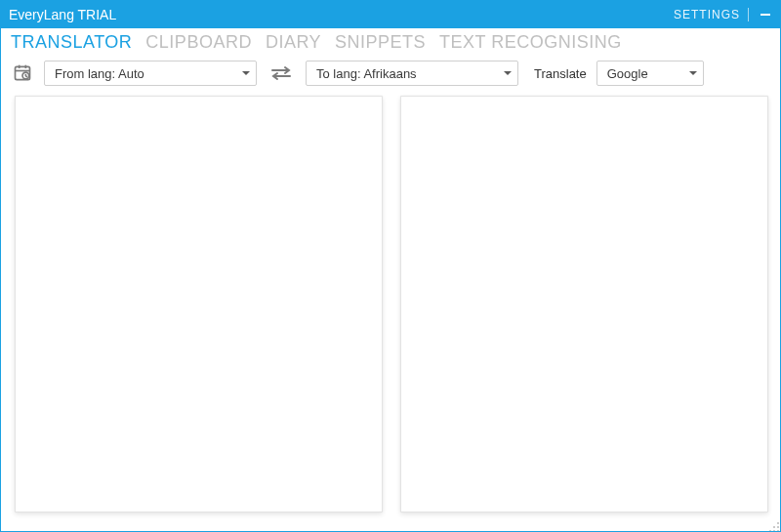 The image size is (781, 532). I want to click on translator-toolbar: From lang: Auto To lang: Afrikaans Trans…, so click(390, 75).